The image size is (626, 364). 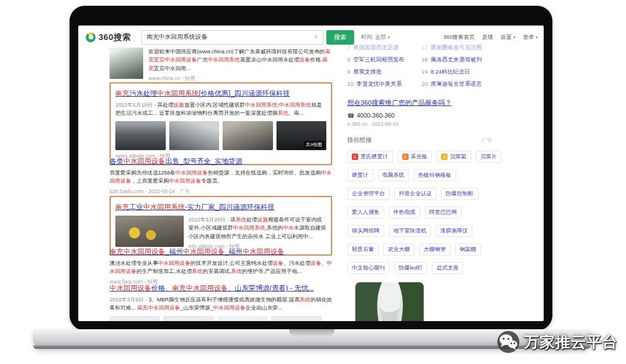 What do you see at coordinates (465, 48) in the screenshot?
I see `hot-search-item: 17朋友圈修改可见范围` at bounding box center [465, 48].